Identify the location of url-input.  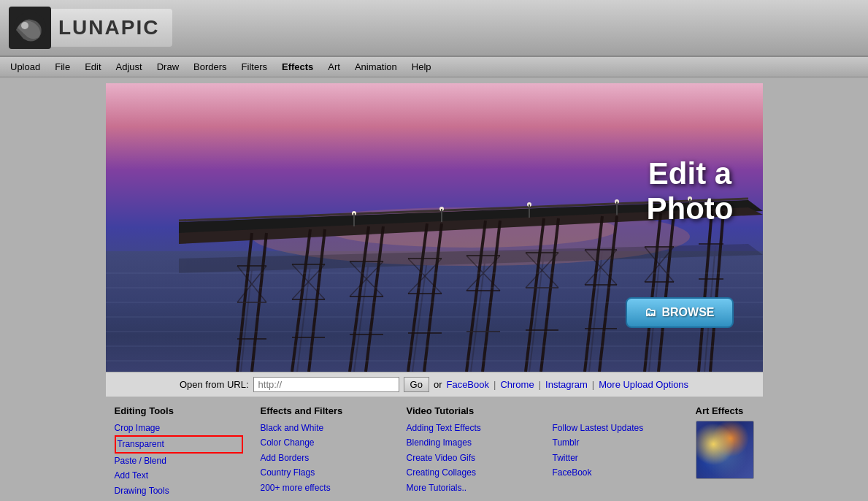
(326, 384).